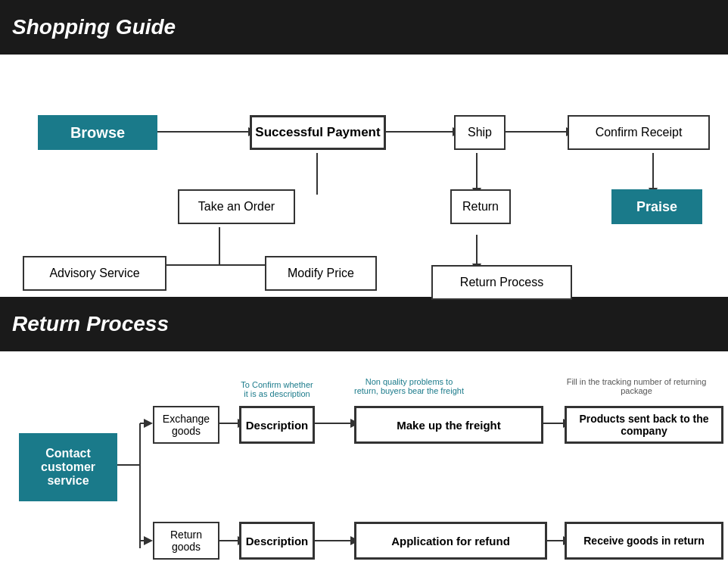 This screenshot has width=728, height=574. Describe the element at coordinates (277, 541) in the screenshot. I see `description-2-node: Description` at that location.